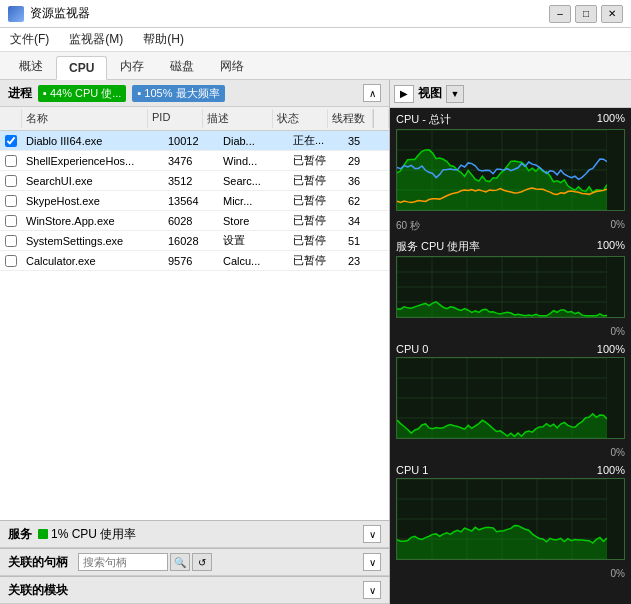  Describe the element at coordinates (510, 349) in the screenshot. I see `cpu0-label: CPU 0 100%` at that location.